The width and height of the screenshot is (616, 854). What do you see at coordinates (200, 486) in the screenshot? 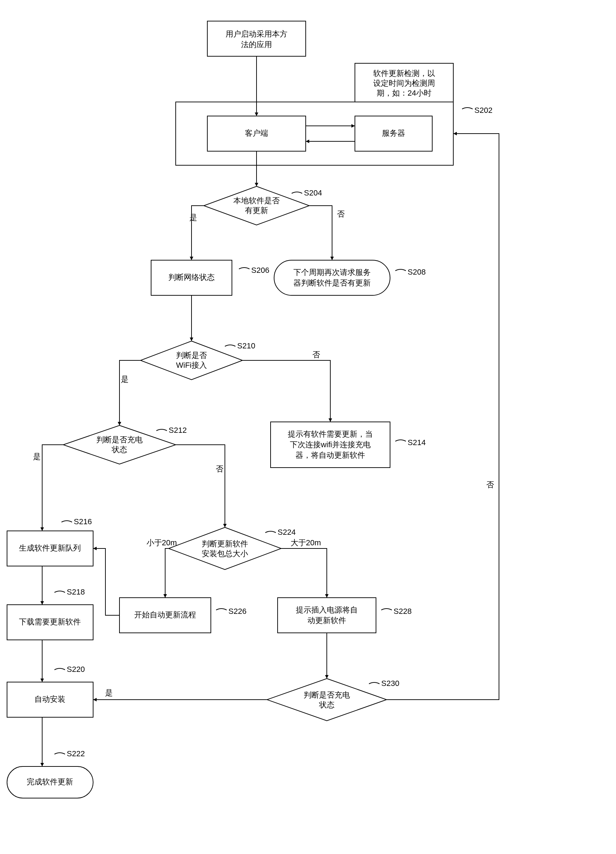
I see `edge-d212-no` at bounding box center [200, 486].